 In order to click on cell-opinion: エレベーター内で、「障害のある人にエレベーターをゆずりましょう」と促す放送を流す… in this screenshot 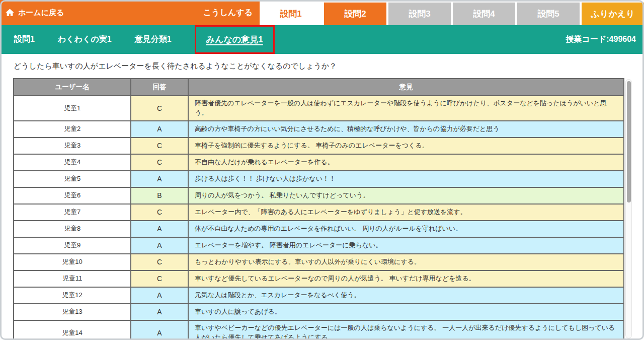, I will do `click(406, 213)`.